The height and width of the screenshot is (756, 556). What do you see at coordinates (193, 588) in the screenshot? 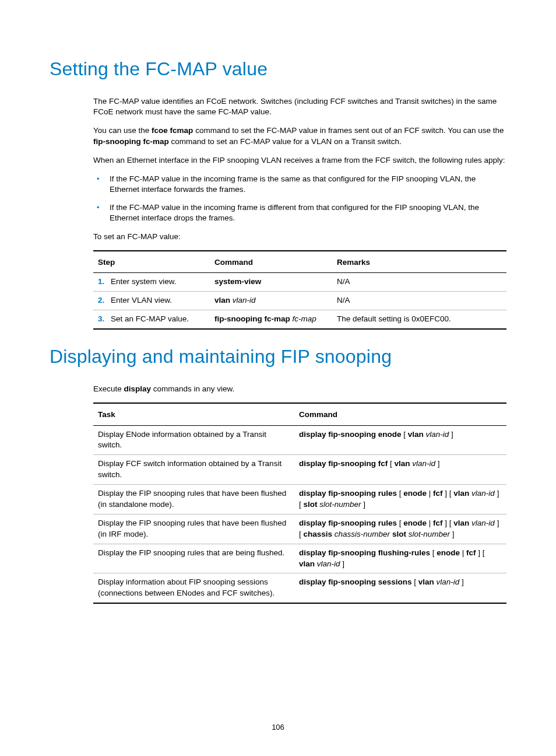
I see `task-text: Display information about FIP snooping s…` at bounding box center [193, 588].